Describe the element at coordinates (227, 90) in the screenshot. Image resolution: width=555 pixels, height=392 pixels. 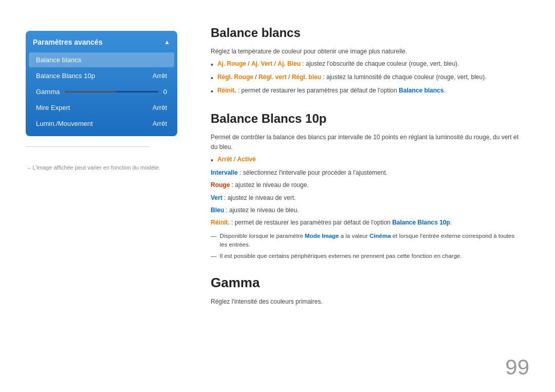
I see `reinit-bb: Réinit.` at that location.